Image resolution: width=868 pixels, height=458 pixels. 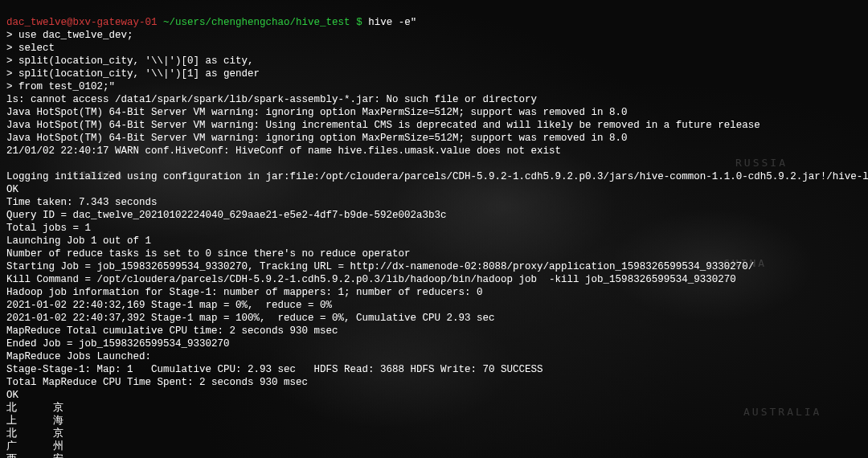 What do you see at coordinates (209, 254) in the screenshot?
I see `output-line: Number of reduce tasks is set to 0 since…` at bounding box center [209, 254].